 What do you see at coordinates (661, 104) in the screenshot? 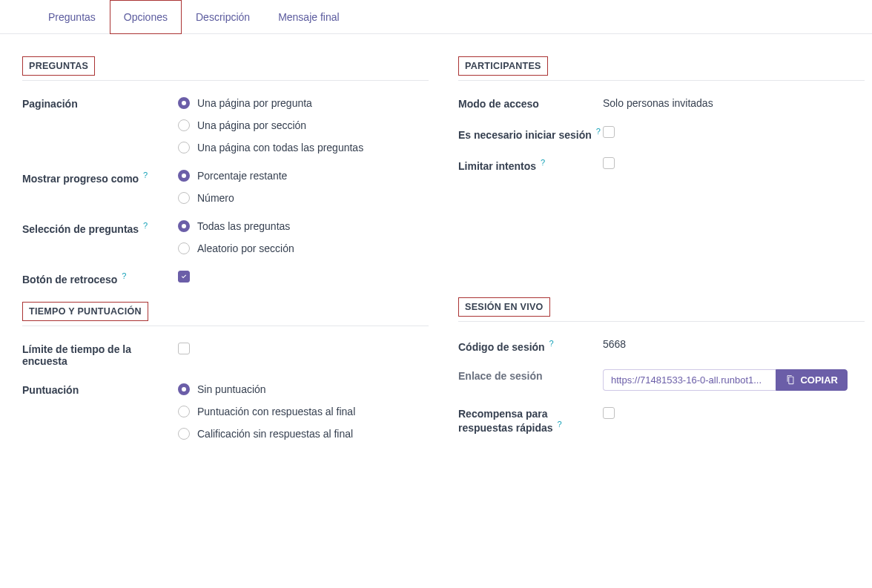
I see `field-modo-acceso: Modo de acceso Solo personas invitadas` at bounding box center [661, 104].